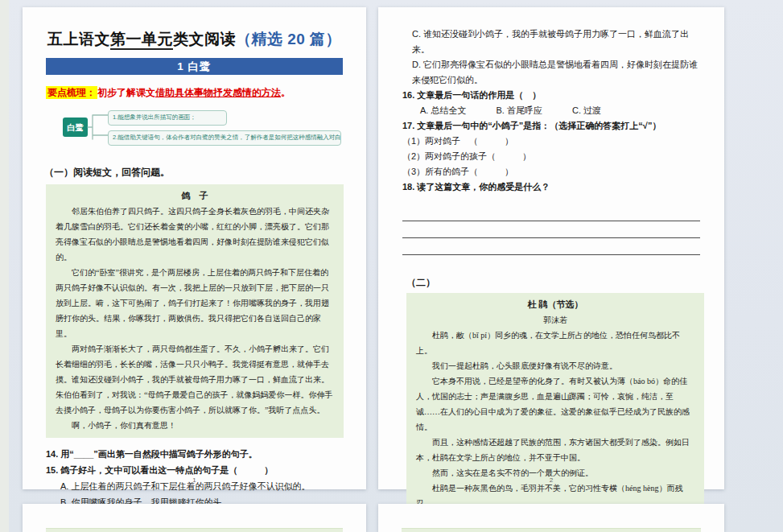 The width and height of the screenshot is (783, 532). I want to click on section1-heading: （一）阅读短文，回答问题。, so click(193, 172).